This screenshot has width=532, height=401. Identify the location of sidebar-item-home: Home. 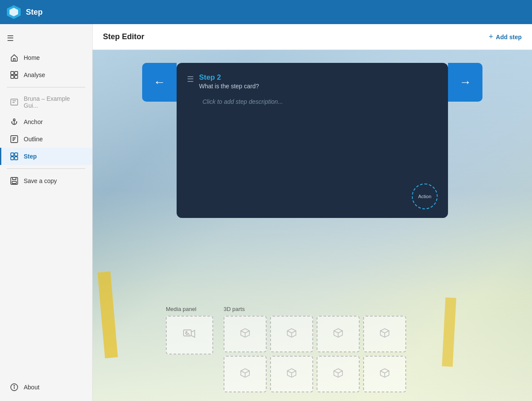
(46, 58).